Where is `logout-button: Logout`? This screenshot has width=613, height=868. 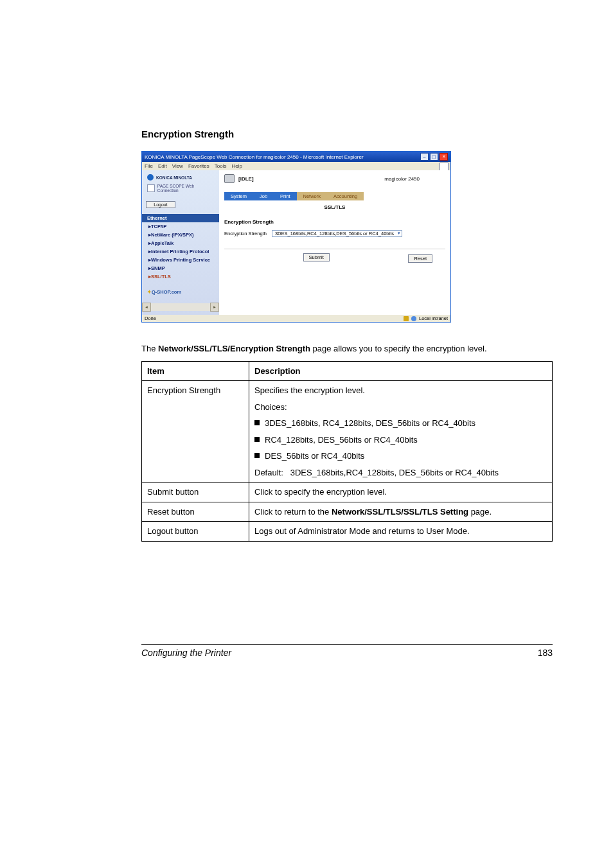 logout-button: Logout is located at coordinates (161, 204).